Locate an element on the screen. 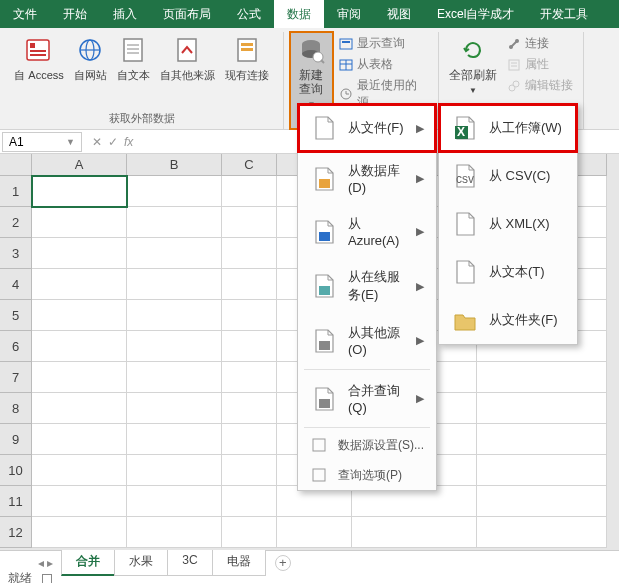  row-header: 12 is located at coordinates (16, 532).